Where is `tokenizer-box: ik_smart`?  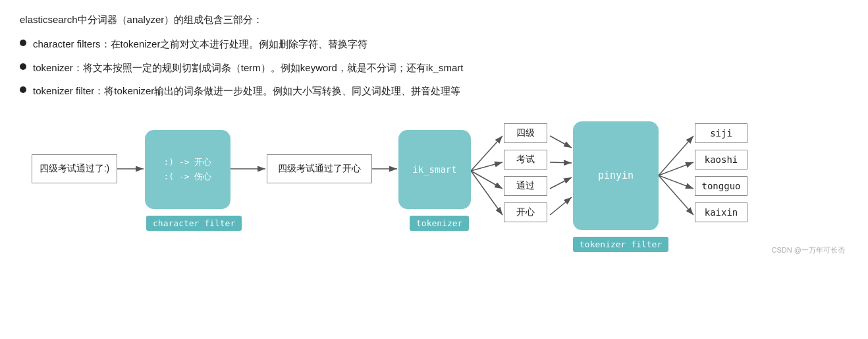
tokenizer-box: ik_smart is located at coordinates (435, 170).